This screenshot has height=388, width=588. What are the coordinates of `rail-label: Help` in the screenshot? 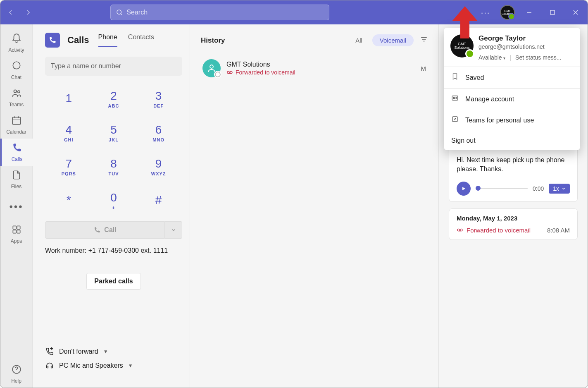 It's located at (17, 381).